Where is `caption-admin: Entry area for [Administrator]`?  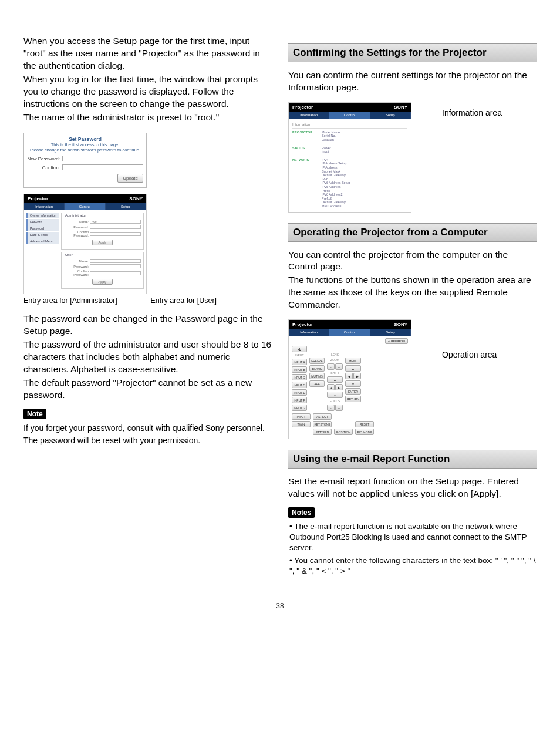
caption-admin: Entry area for [Administrator] is located at coordinates (85, 301).